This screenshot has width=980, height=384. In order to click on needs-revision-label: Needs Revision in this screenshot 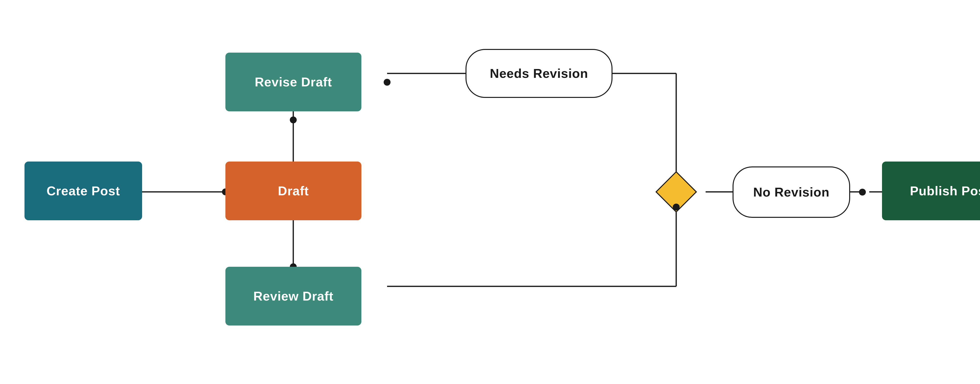, I will do `click(539, 73)`.